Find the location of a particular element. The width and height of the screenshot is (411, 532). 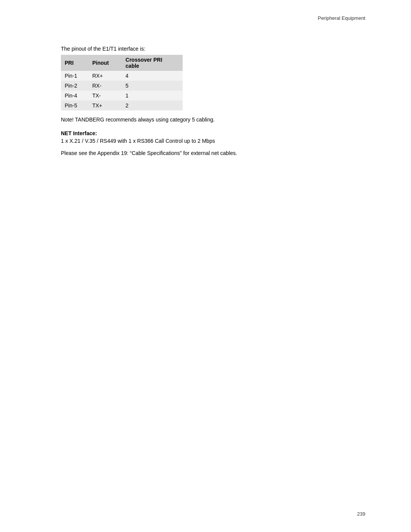

page-number: 239 is located at coordinates (361, 514).